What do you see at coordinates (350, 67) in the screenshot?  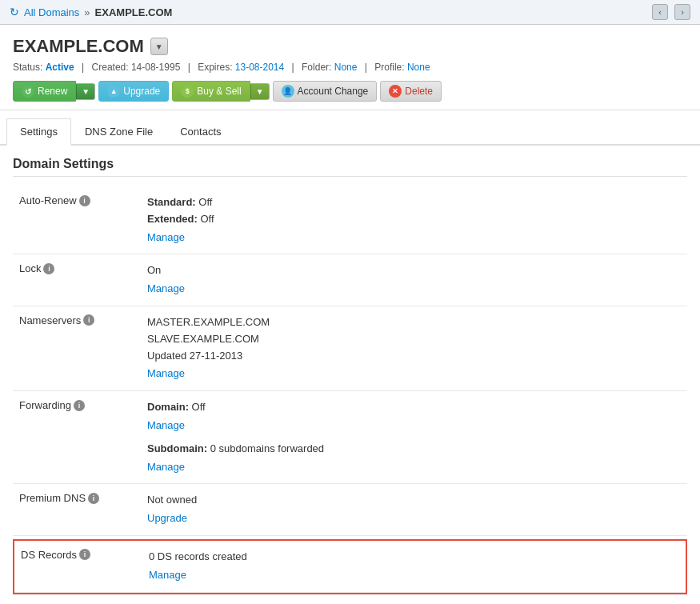 I see `domain-header: EXAMPLE.COM ▼ Status: Active | Created: …` at bounding box center [350, 67].